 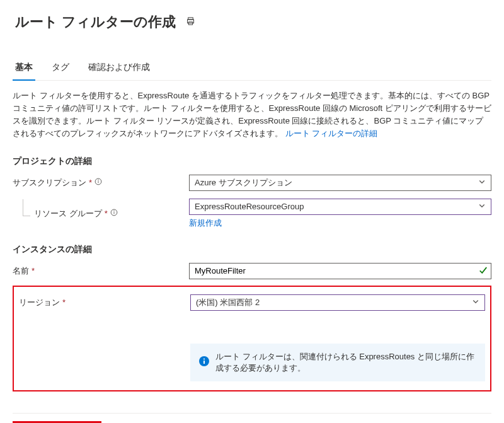 I want to click on check-icon, so click(x=483, y=271).